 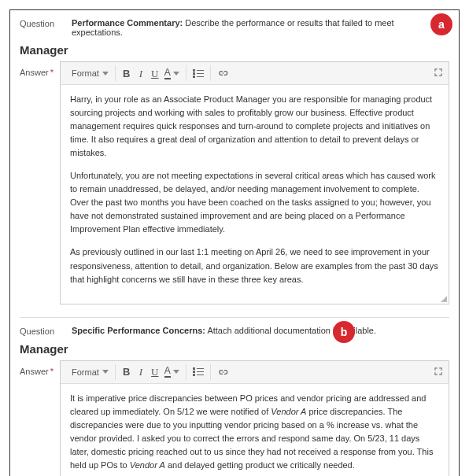 What do you see at coordinates (127, 23) in the screenshot?
I see `question-bold: Performance Commentary:` at bounding box center [127, 23].